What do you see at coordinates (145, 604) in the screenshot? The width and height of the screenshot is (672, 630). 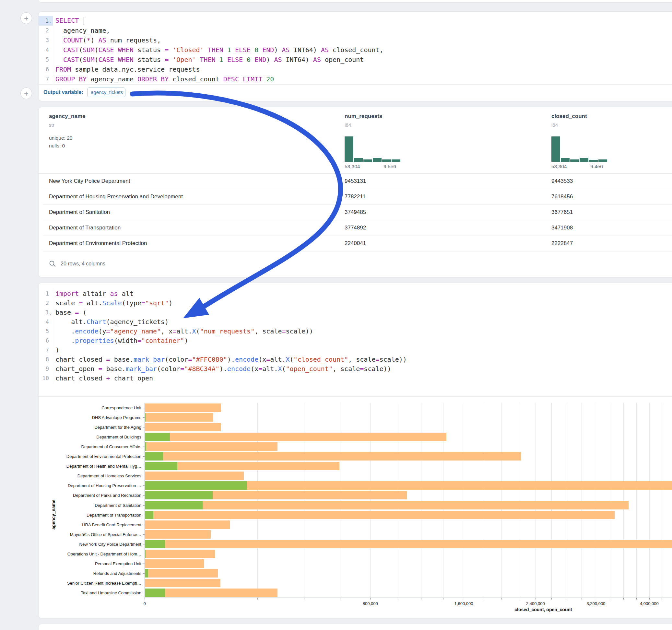 I see `x-axis-tick-label: 0` at bounding box center [145, 604].